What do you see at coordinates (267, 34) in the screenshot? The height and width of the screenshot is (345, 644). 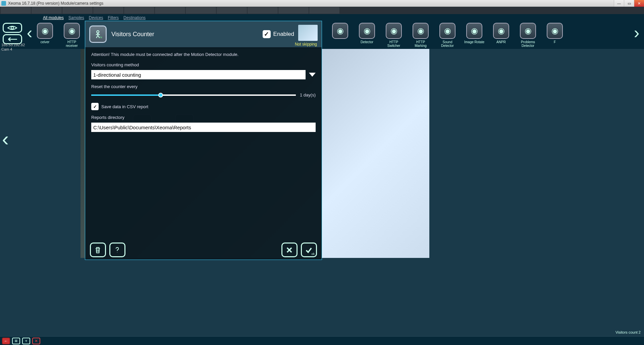 I see `enabled-checkbox: ✓` at bounding box center [267, 34].